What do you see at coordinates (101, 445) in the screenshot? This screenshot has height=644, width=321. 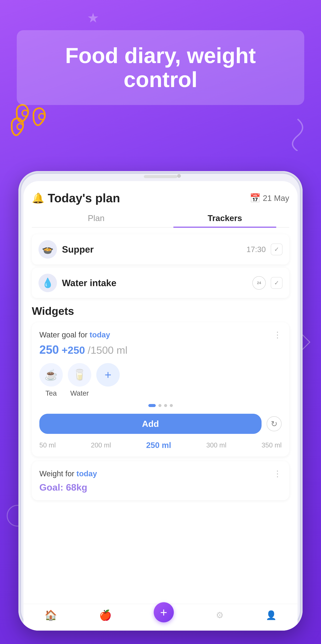 I see `volume-200ml: 200 ml` at bounding box center [101, 445].